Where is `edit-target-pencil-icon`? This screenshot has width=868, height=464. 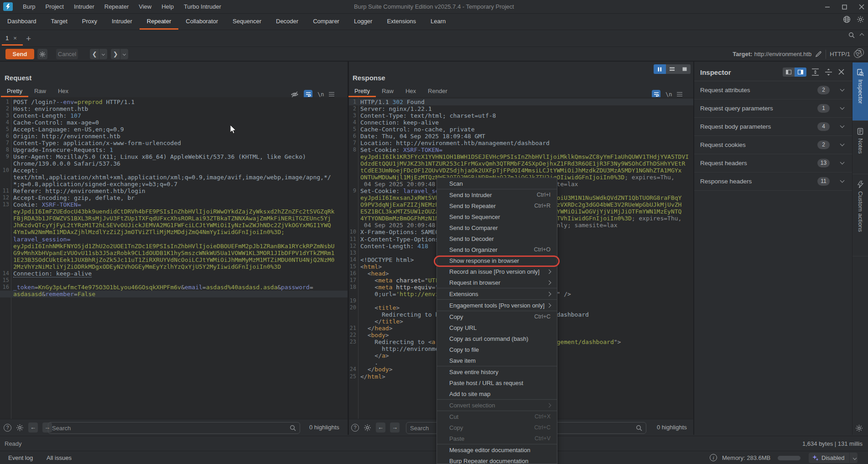
edit-target-pencil-icon is located at coordinates (818, 54).